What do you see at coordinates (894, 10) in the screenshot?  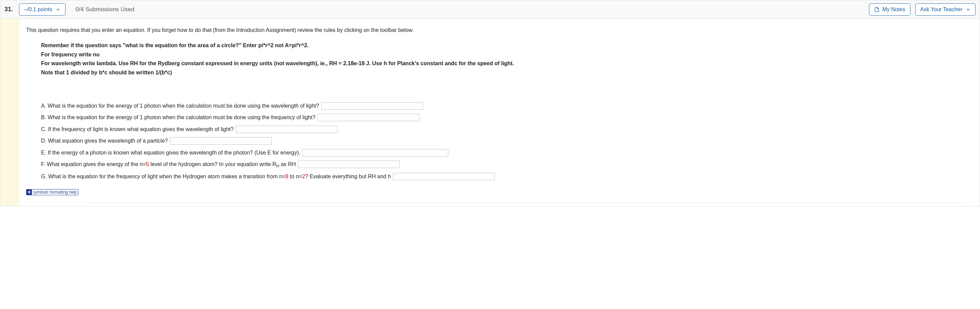 I see `my-notes-label: My Notes` at bounding box center [894, 10].